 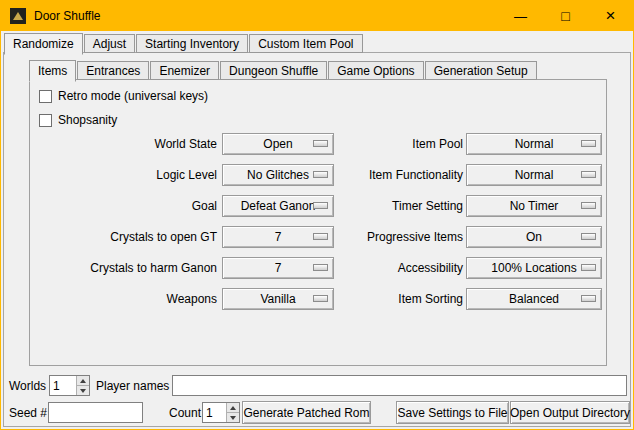 What do you see at coordinates (306, 44) in the screenshot?
I see `tab-custom-item-pool: Custom Item Pool` at bounding box center [306, 44].